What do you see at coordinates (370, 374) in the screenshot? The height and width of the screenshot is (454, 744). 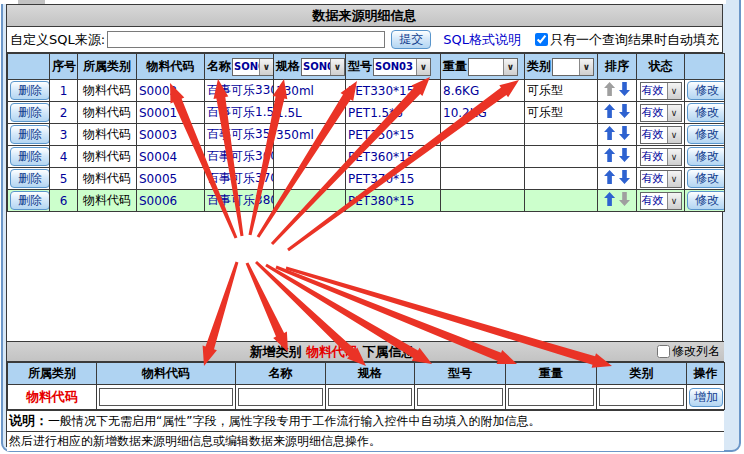 I see `add-column-spec: 规格` at bounding box center [370, 374].